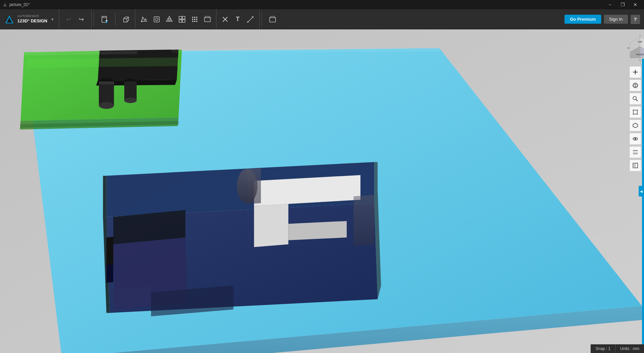 The height and width of the screenshot is (353, 644). I want to click on text-icon: T, so click(238, 19).